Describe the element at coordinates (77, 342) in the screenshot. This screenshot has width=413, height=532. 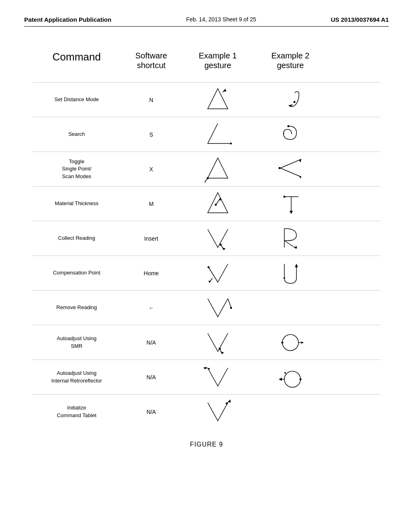
I see `command-label: Autoadjust UsingSMR` at that location.